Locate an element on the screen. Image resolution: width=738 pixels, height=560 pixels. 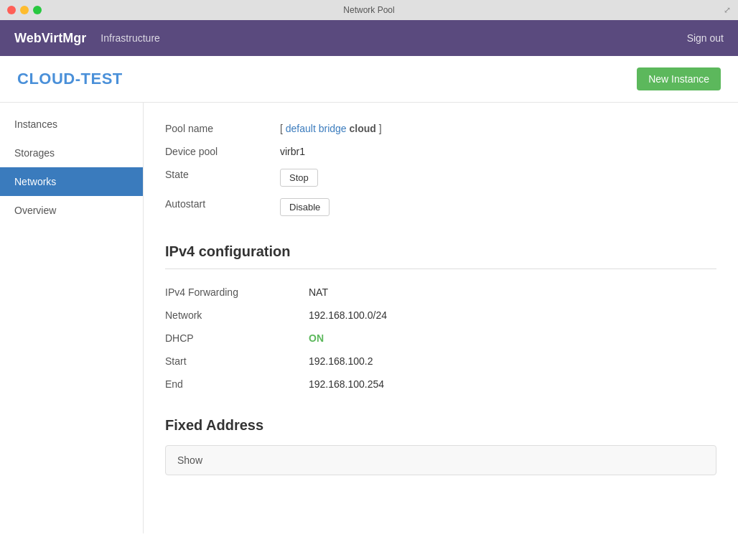
ipv4-forwarding-row: IPv4 Forwarding NAT is located at coordinates (441, 292).